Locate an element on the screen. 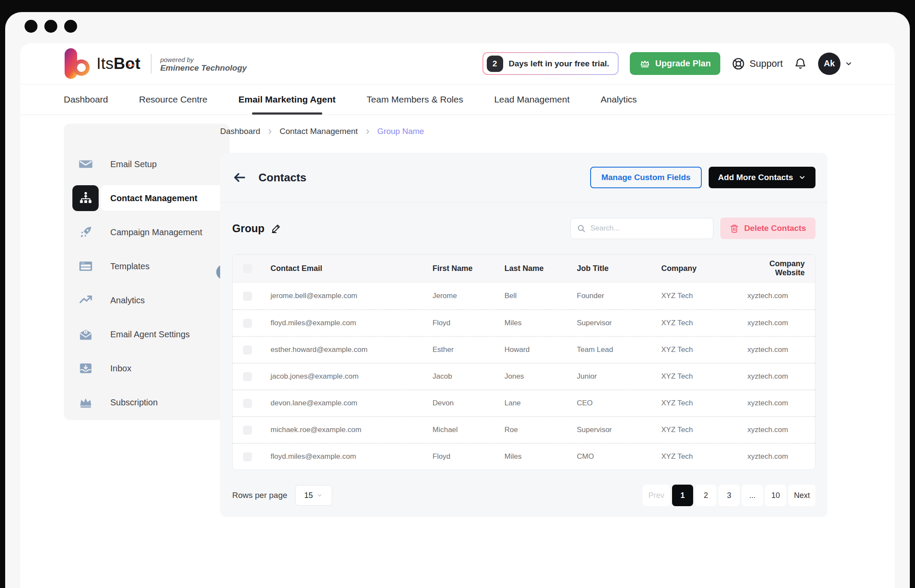 This screenshot has width=915, height=588. tab-dashboard: Dashboard is located at coordinates (86, 100).